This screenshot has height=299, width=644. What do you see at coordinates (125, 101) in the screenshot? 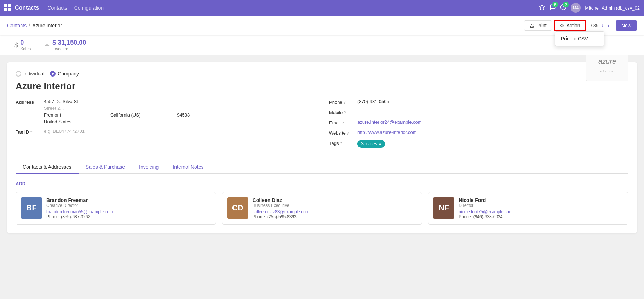
I see `address-line1: 4557 De Silva St` at bounding box center [125, 101].